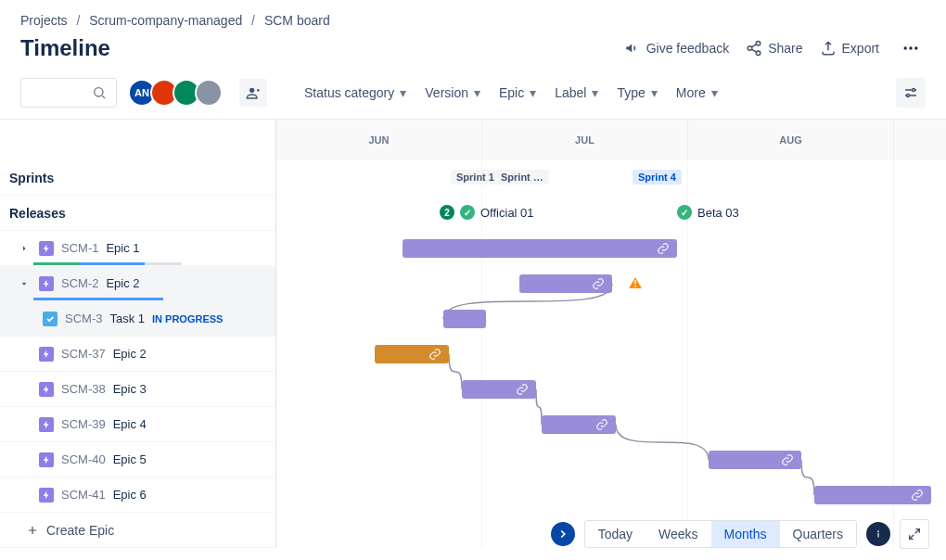 Image resolution: width=946 pixels, height=560 pixels. Describe the element at coordinates (633, 48) in the screenshot. I see `megaphone-icon` at that location.